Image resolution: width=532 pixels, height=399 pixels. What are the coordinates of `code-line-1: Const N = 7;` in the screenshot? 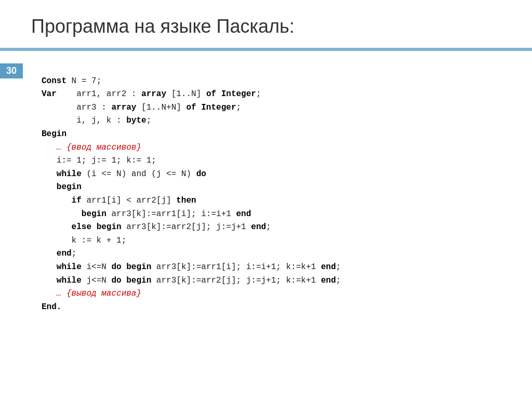 It's located at (72, 81).